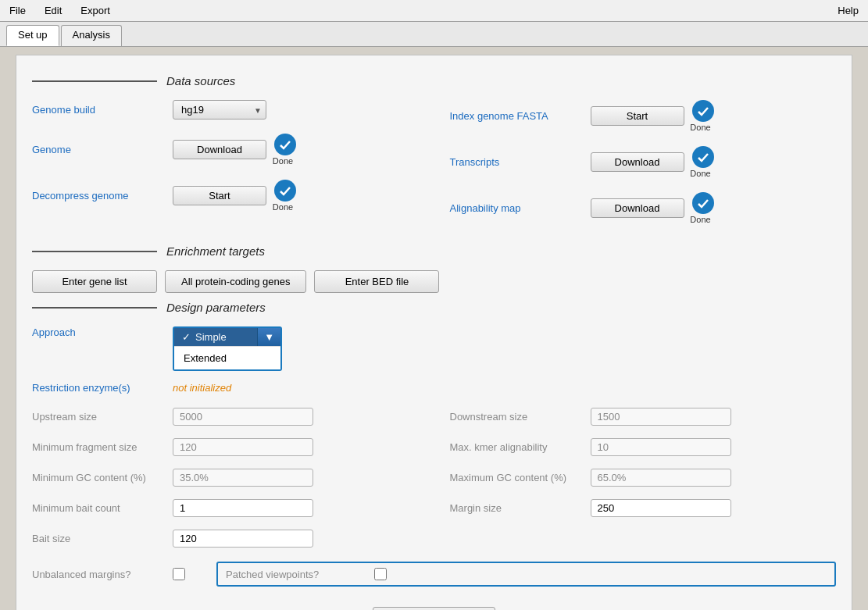 The height and width of the screenshot is (610, 868). Describe the element at coordinates (225, 166) in the screenshot. I see `data-sources-left: Genome build hg19 ▼ Genome Download Done` at that location.